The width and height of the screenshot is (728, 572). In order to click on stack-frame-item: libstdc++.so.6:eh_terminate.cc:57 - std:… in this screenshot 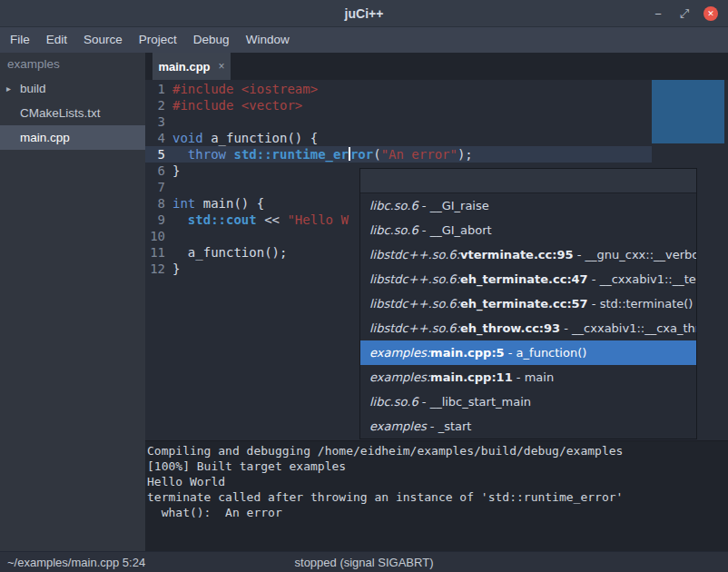, I will do `click(528, 303)`.